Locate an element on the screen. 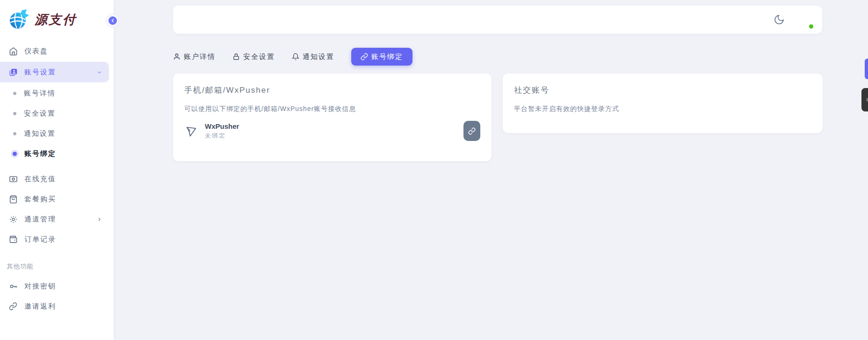 The width and height of the screenshot is (868, 340). sidebar-item-label: 通知设置 is located at coordinates (40, 134).